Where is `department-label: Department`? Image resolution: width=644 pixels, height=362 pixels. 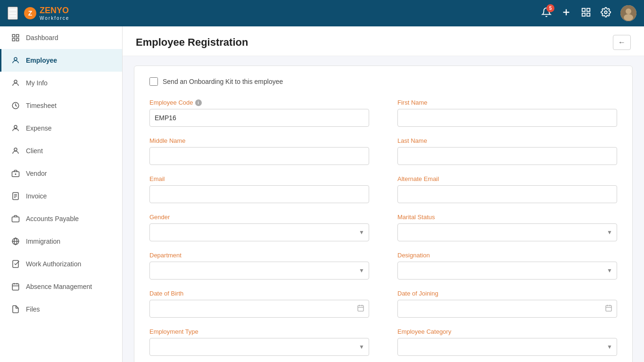 department-label: Department is located at coordinates (259, 255).